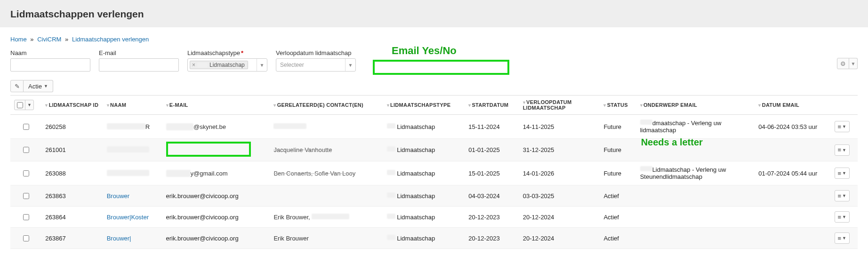  What do you see at coordinates (19, 40) in the screenshot?
I see `breadcrumb-home: Home` at bounding box center [19, 40].